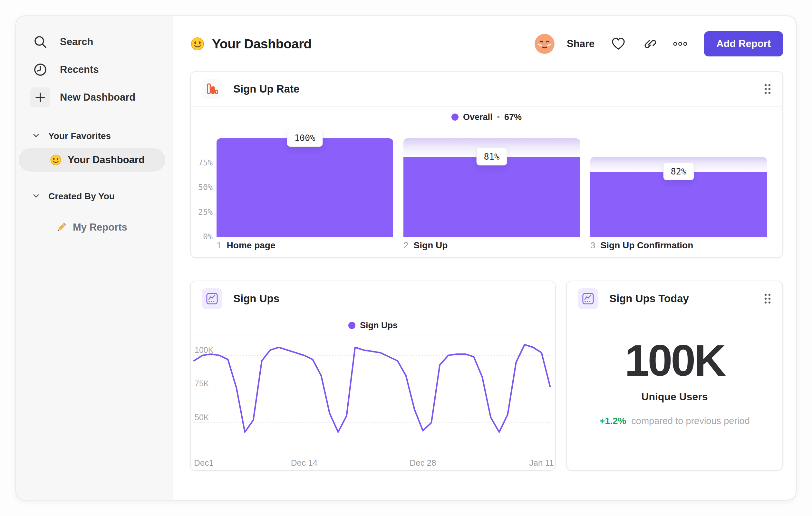 Image resolution: width=812 pixels, height=516 pixels. Describe the element at coordinates (487, 117) in the screenshot. I see `funnel-legend: Overall • 67%` at that location.